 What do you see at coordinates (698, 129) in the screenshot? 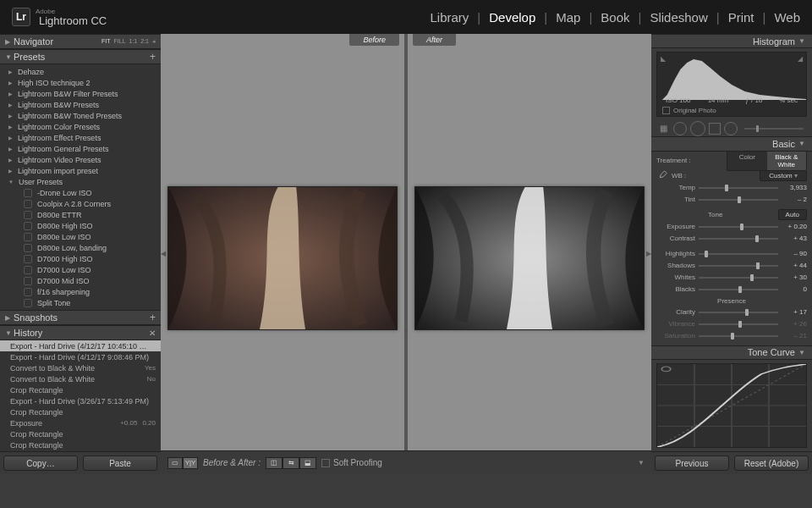
I see `redeye-tool-icon` at bounding box center [698, 129].